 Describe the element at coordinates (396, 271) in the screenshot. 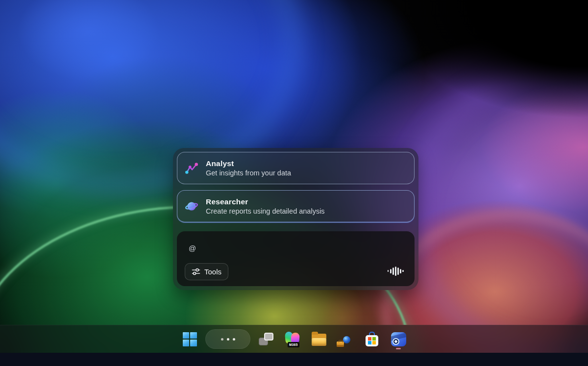

I see `voice-waveform-icon` at that location.